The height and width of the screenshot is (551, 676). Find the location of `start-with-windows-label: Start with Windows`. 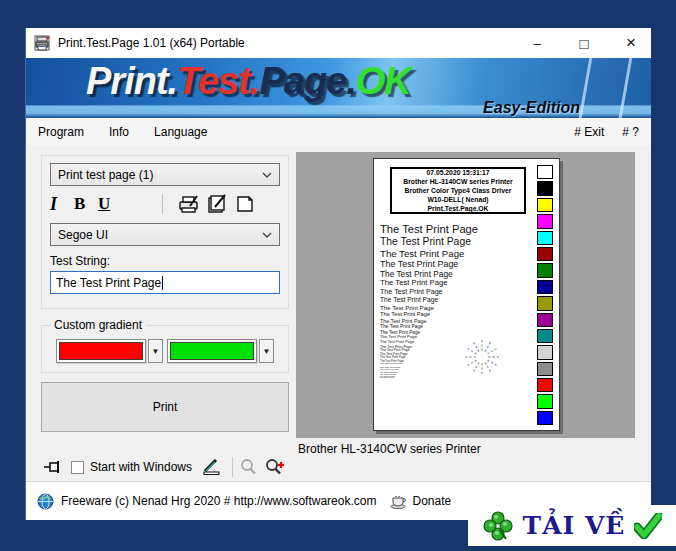

start-with-windows-label: Start with Windows is located at coordinates (141, 467).